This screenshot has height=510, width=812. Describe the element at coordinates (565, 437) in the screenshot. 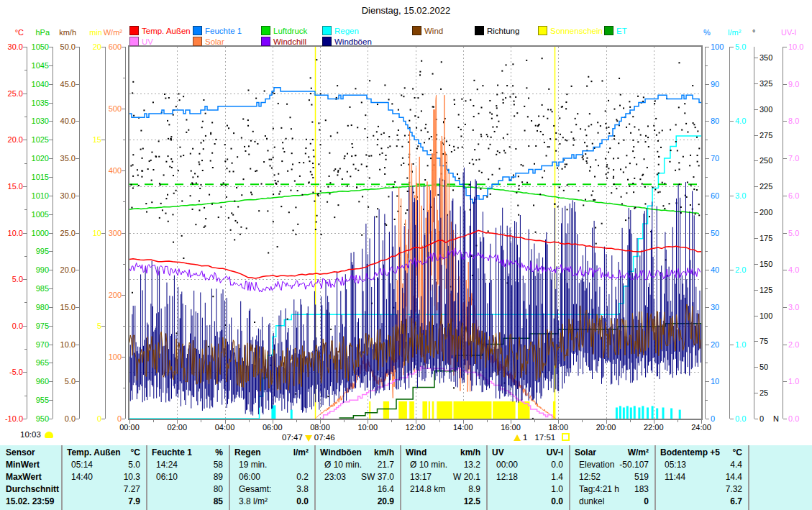

I see `sunset-square-icon` at that location.